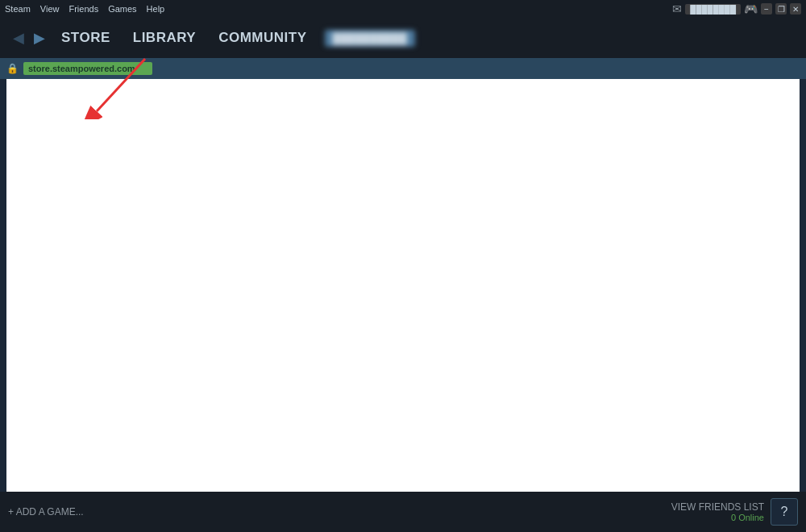 The height and width of the screenshot is (532, 806). I want to click on menu-view: View, so click(50, 9).